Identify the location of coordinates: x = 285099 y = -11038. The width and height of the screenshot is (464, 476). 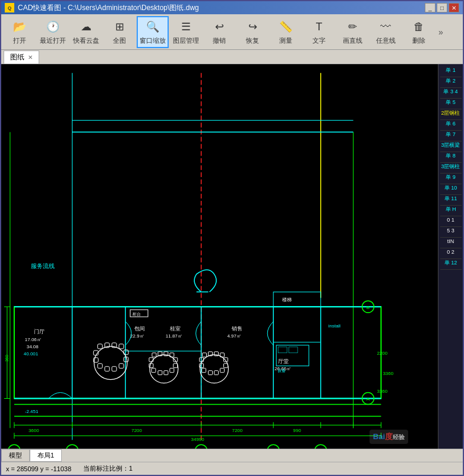
(39, 469).